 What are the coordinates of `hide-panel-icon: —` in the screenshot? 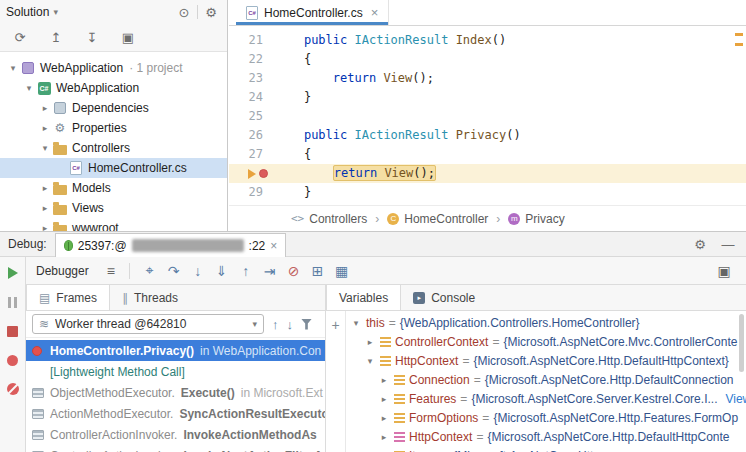 It's located at (728, 244).